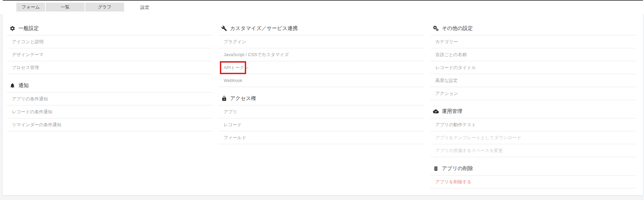 The image size is (644, 200). What do you see at coordinates (28, 41) in the screenshot?
I see `settings-item-label: アイコンと説明` at bounding box center [28, 41].